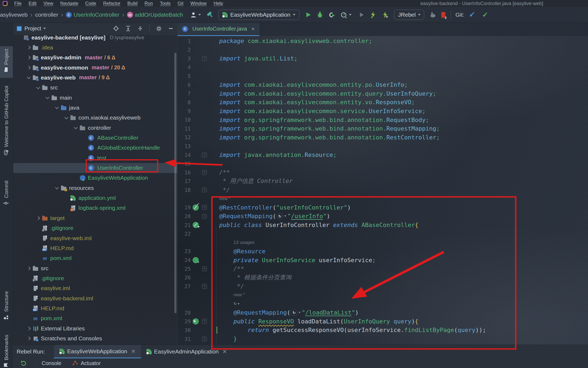 Image resolution: width=588 pixels, height=368 pixels. Describe the element at coordinates (95, 77) in the screenshot. I see `tree-item-easylive-web: easylive-webmaster/ 9 Δ` at that location.